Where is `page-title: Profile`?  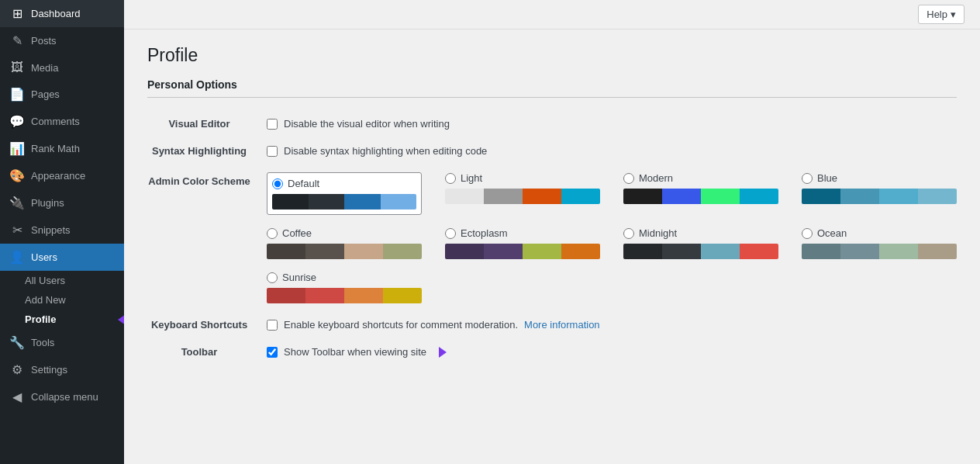 page-title: Profile is located at coordinates (552, 56).